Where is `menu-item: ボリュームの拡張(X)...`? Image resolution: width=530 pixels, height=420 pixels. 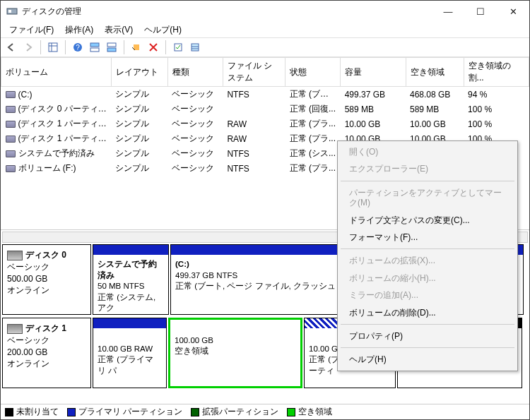 menu-item: ボリュームの拡張(X)... is located at coordinates (428, 260).